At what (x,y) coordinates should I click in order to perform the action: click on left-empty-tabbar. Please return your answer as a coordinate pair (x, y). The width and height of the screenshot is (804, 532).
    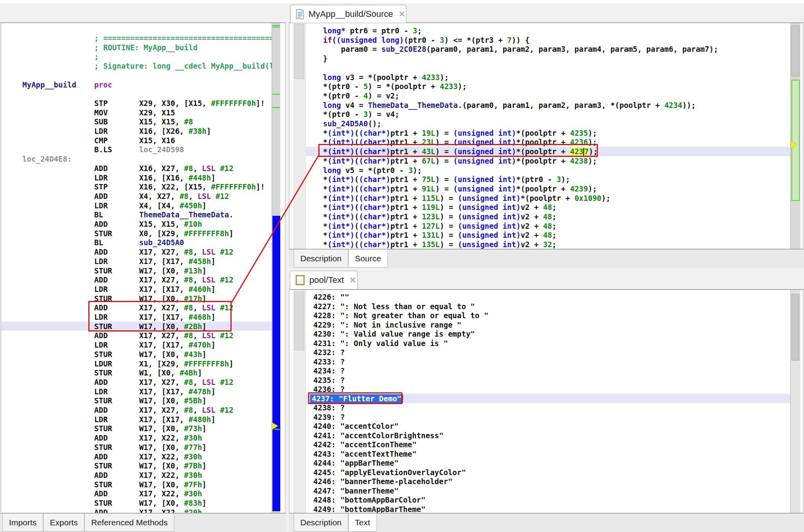
    Looking at the image, I should click on (143, 13).